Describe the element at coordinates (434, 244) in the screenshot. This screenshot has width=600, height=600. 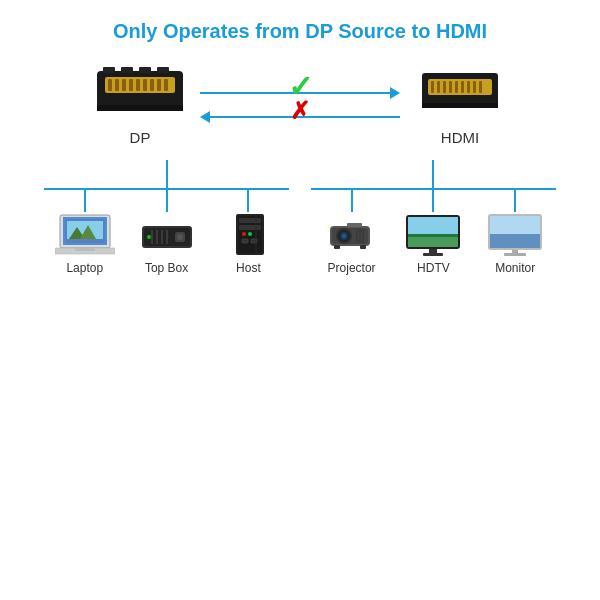
I see `right-devices-row: Projector` at that location.